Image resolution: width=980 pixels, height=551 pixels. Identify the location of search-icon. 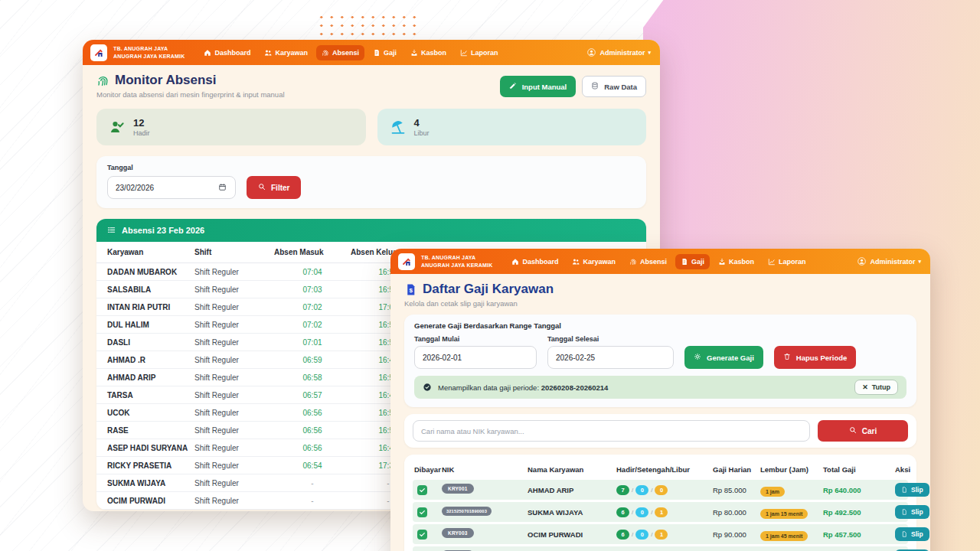
(854, 431).